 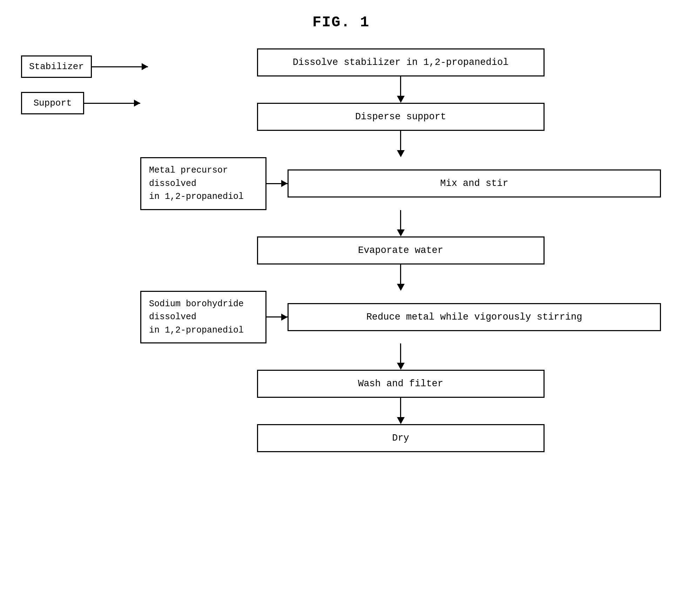 I want to click on disperse-box: Disperse support, so click(x=401, y=117).